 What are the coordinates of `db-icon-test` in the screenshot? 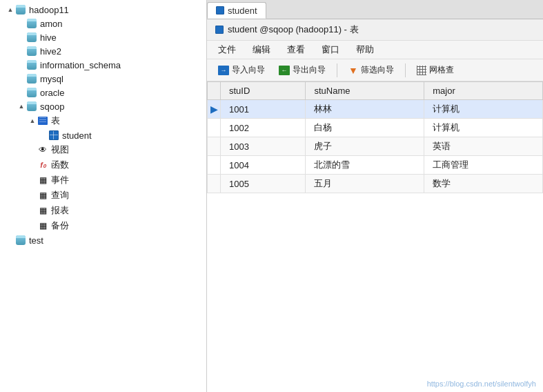 It's located at (21, 240).